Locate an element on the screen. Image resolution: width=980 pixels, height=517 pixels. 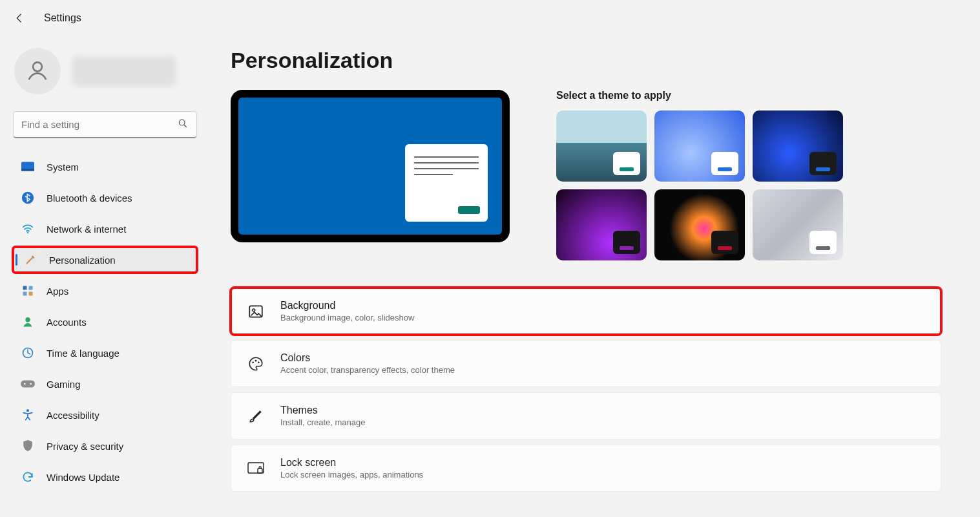
nav-accounts: Accounts is located at coordinates (105, 322).